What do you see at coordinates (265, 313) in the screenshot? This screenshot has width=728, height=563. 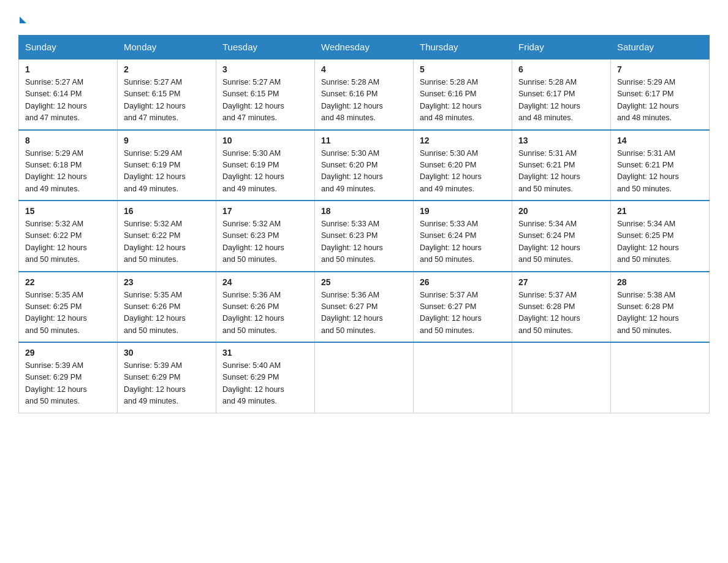 I see `day-info: Sunrise: 5:36 AMSunset: 6:26 PMDaylight:…` at bounding box center [265, 313].